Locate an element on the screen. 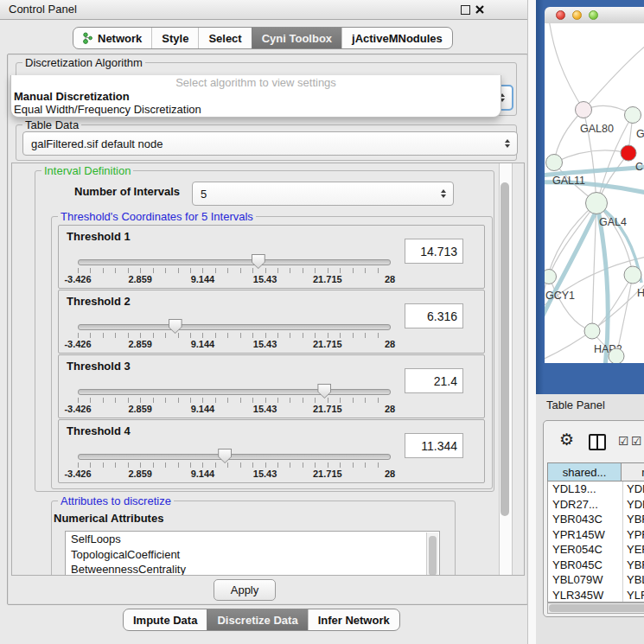 Image resolution: width=644 pixels, height=644 pixels. tab-select: Select is located at coordinates (225, 38).